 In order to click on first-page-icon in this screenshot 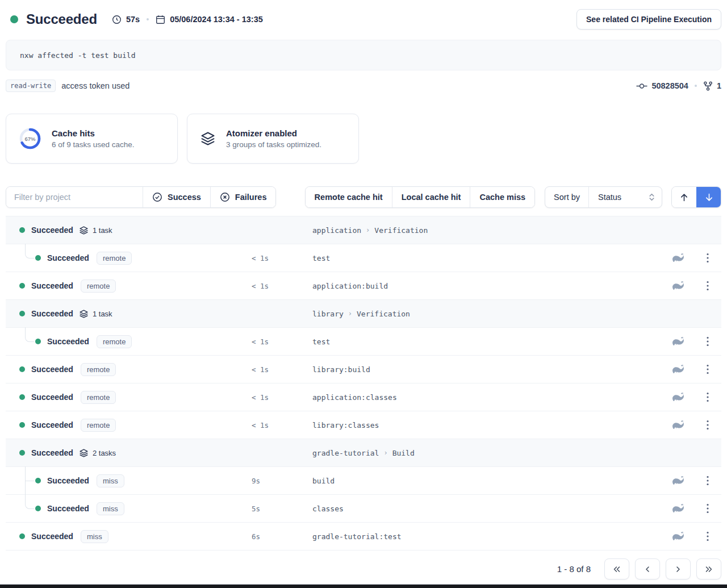, I will do `click(617, 569)`.